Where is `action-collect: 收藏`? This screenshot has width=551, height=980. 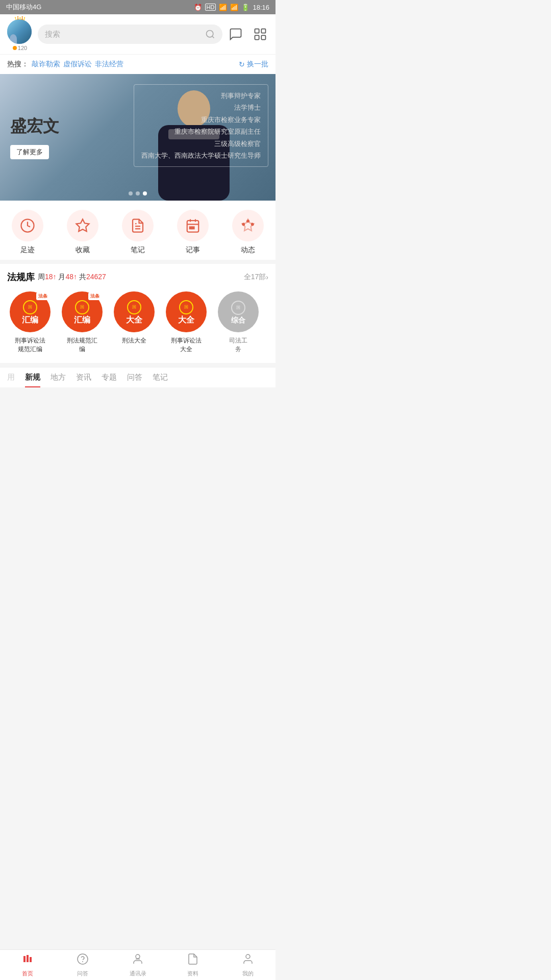
action-collect: 收藏 is located at coordinates (83, 232).